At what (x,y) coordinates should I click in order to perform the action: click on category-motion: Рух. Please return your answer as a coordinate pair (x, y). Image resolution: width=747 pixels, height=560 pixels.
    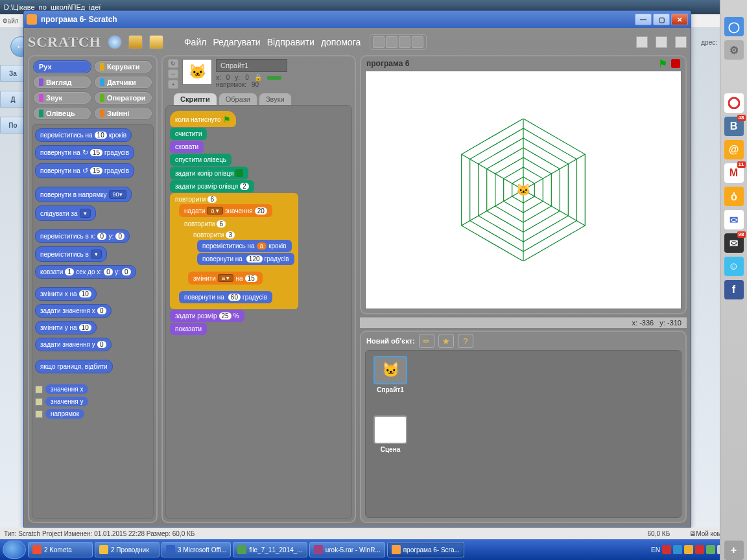
    Looking at the image, I should click on (62, 67).